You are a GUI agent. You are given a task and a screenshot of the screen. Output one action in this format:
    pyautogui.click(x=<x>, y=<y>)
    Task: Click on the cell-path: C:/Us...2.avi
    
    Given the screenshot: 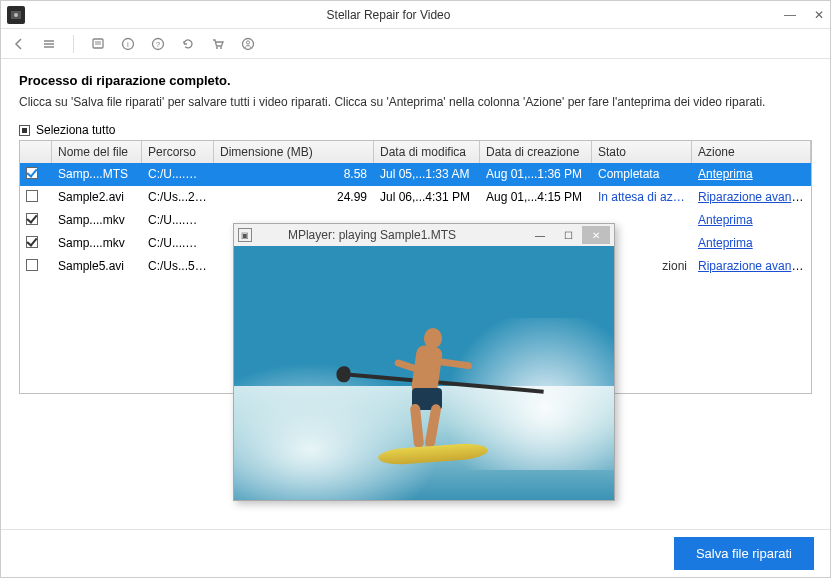 What is the action you would take?
    pyautogui.click(x=178, y=198)
    